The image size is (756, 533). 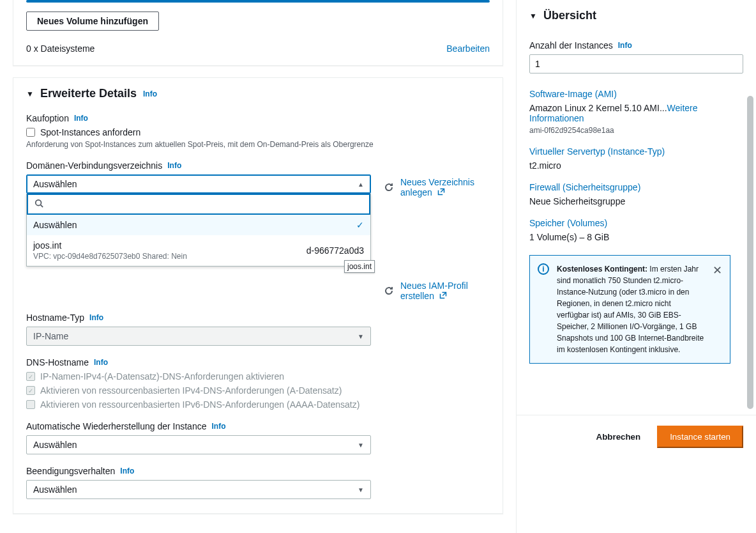 I want to click on directory-search-input, so click(x=206, y=205).